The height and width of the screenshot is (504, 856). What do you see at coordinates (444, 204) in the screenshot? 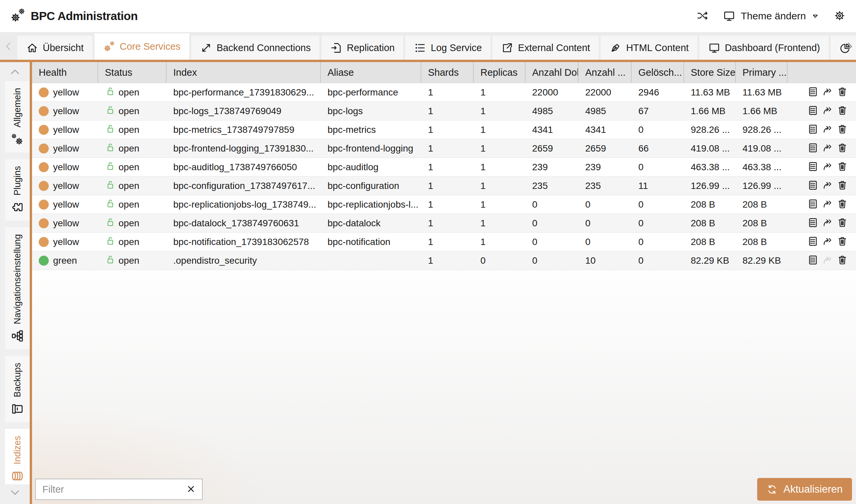
I see `table-row: yellowopenbpc-replicationjobs-log_173874…` at bounding box center [444, 204].